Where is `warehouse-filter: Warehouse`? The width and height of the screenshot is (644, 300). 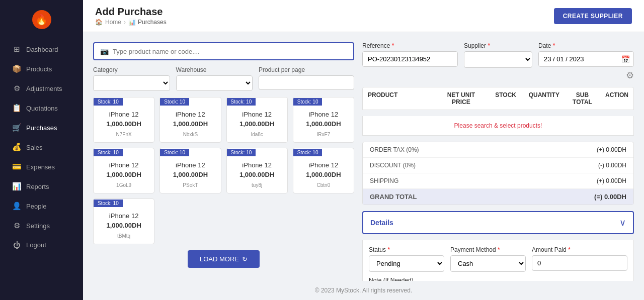
warehouse-filter: Warehouse is located at coordinates (214, 78).